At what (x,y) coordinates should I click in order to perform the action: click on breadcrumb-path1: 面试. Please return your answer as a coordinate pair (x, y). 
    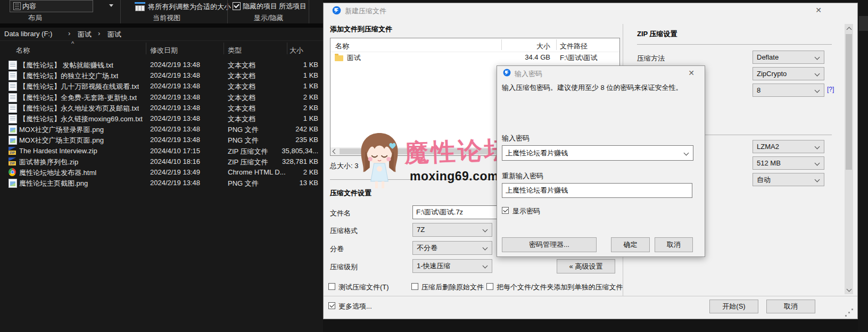
    Looking at the image, I should click on (85, 35).